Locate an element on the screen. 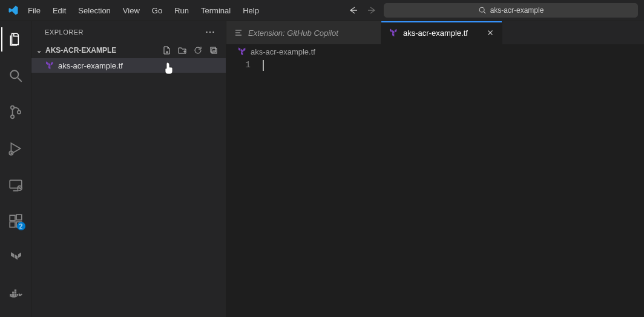 The width and height of the screenshot is (644, 317). nav-back-icon is located at coordinates (353, 10).